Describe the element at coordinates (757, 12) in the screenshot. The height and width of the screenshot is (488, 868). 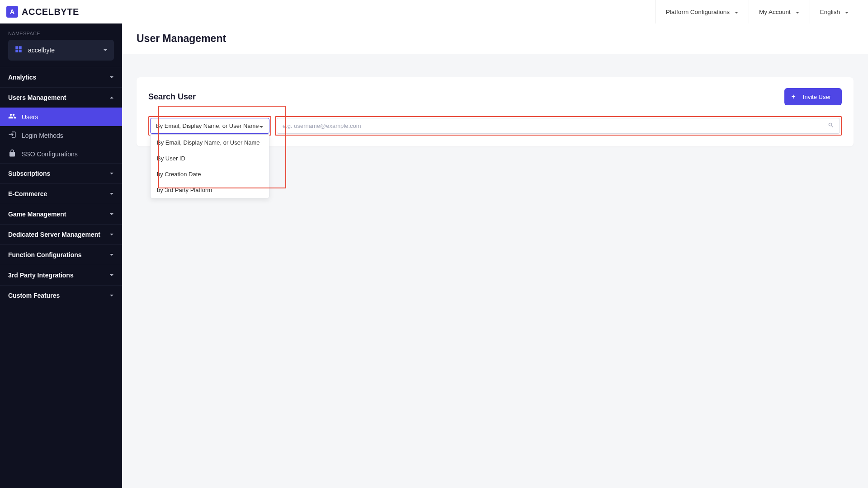
I see `header-menus: Platform Configurations My Account Engli…` at that location.